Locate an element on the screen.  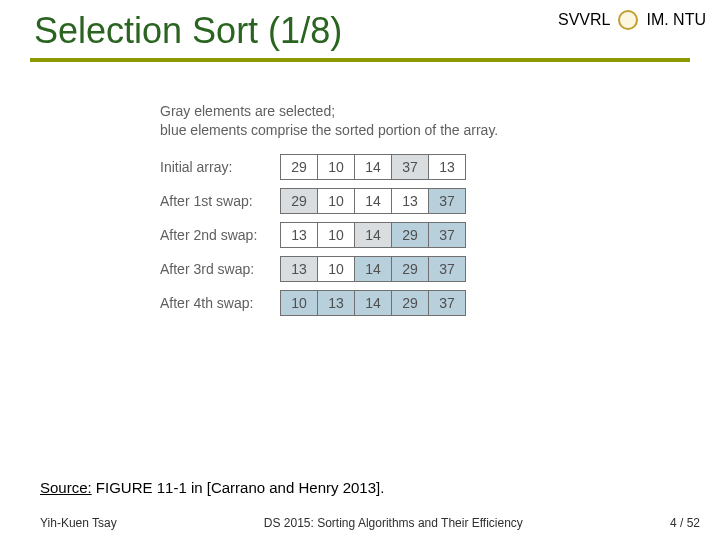
org-left: SVVRL is located at coordinates (584, 20).